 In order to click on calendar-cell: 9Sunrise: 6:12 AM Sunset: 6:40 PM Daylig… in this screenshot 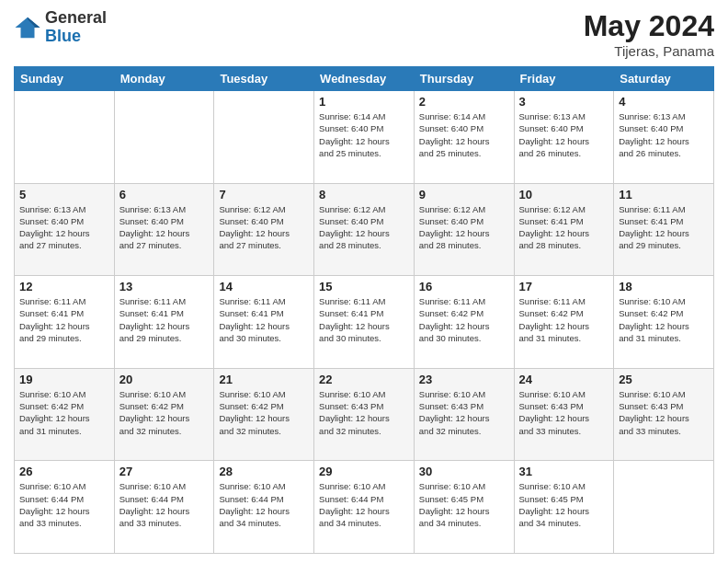, I will do `click(463, 230)`.